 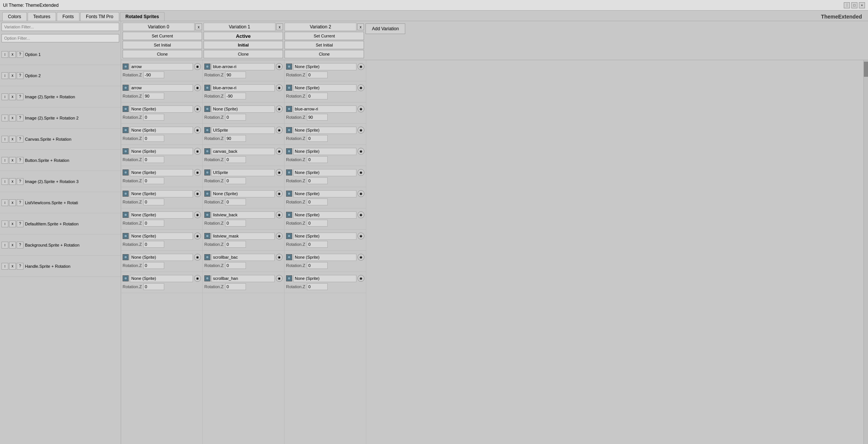 I want to click on option-move-btn-4: ↕, so click(x=5, y=139).